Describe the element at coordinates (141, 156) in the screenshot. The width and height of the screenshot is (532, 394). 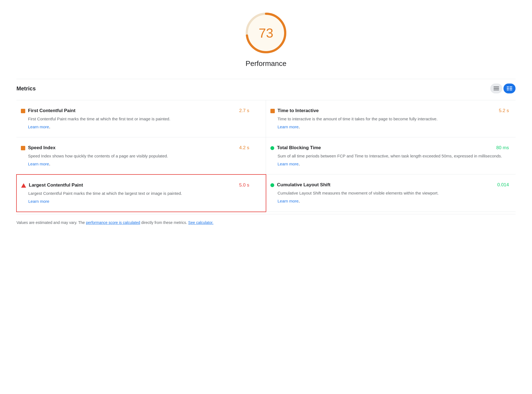
I see `metric-si: Speed Index 4.2 s Speed Index shows how …` at that location.